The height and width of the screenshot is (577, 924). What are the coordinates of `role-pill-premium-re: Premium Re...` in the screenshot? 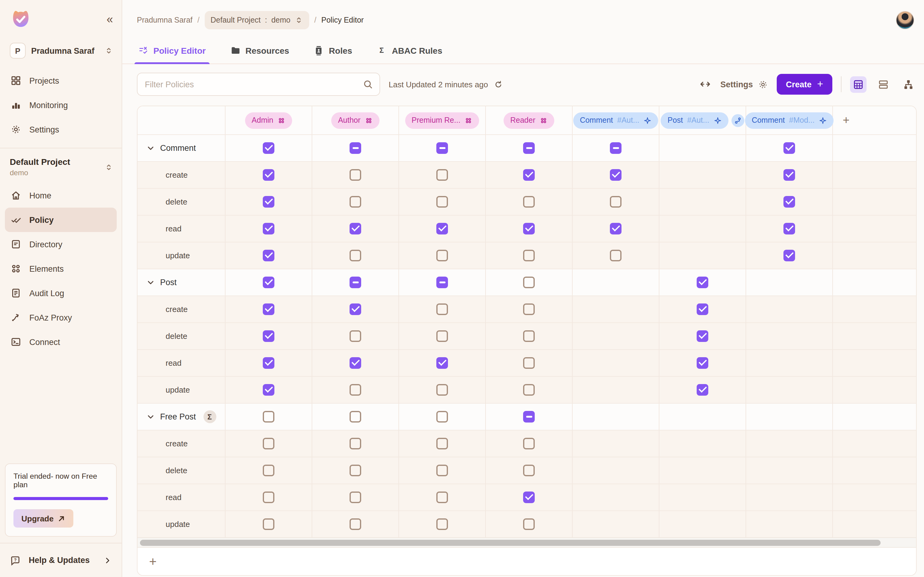 It's located at (442, 121).